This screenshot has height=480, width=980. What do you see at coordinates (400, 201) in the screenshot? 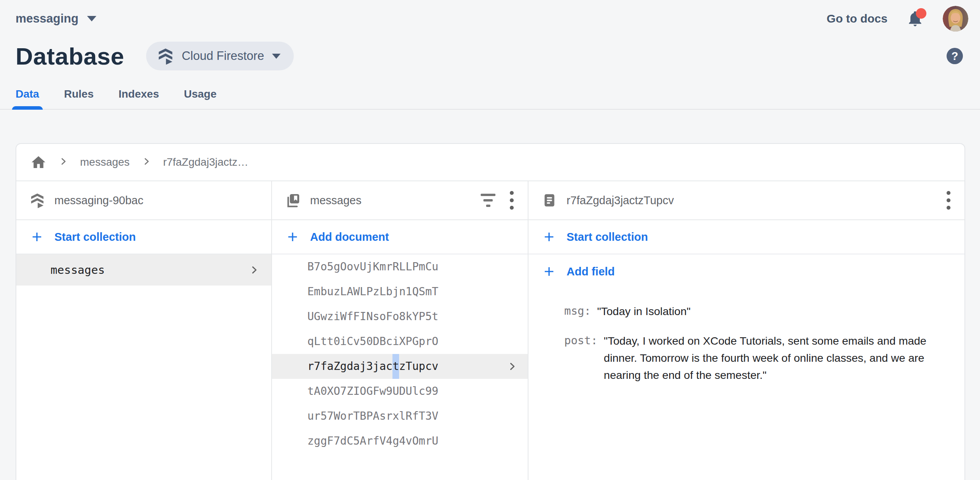
I see `collection-panel-header: messages` at bounding box center [400, 201].